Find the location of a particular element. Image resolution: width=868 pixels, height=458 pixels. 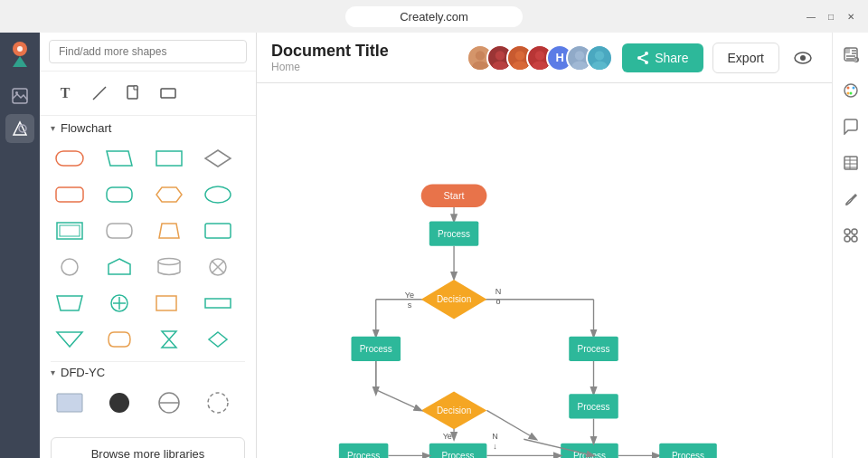

dfd-label: DFD-YC is located at coordinates (83, 373).